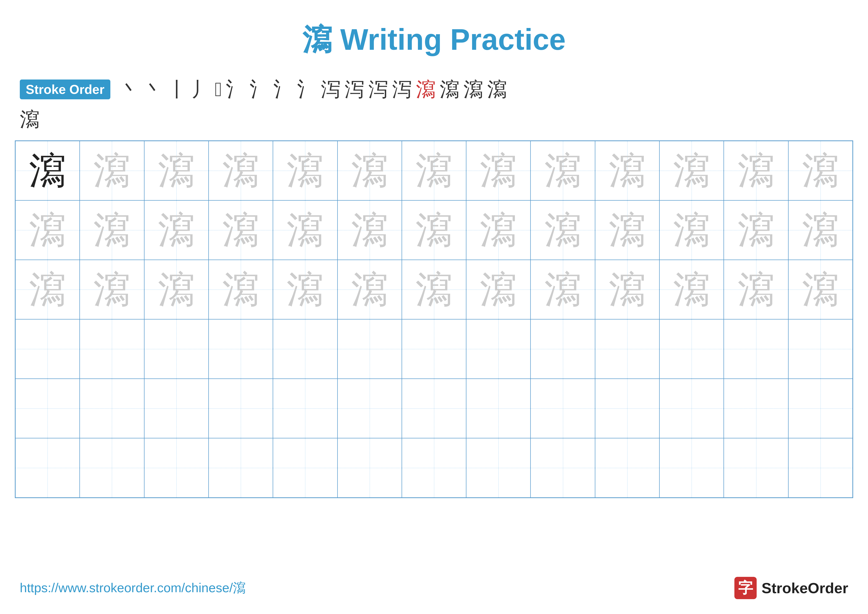  Describe the element at coordinates (241, 468) in the screenshot. I see `grid-cell-r6c4` at that location.